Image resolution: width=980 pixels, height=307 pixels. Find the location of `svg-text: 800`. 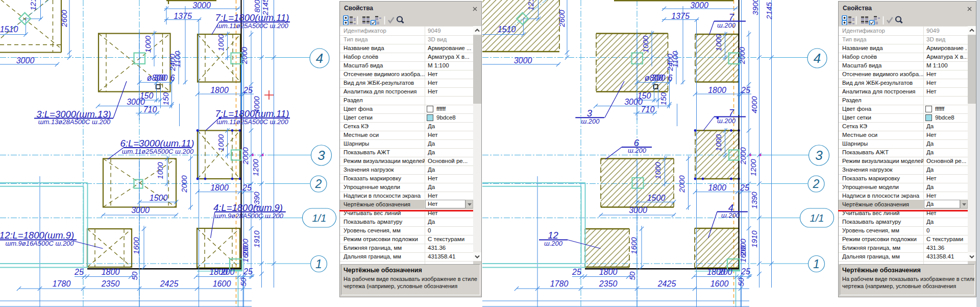

svg-text: 800 is located at coordinates (257, 6).